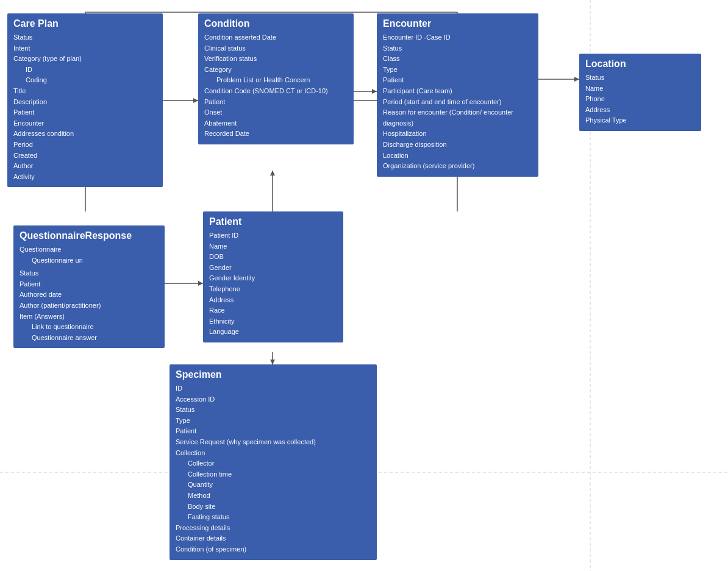  Describe the element at coordinates (273, 277) in the screenshot. I see `patient-card: Patient Patient ID Name DOB Gender Gende…` at that location.